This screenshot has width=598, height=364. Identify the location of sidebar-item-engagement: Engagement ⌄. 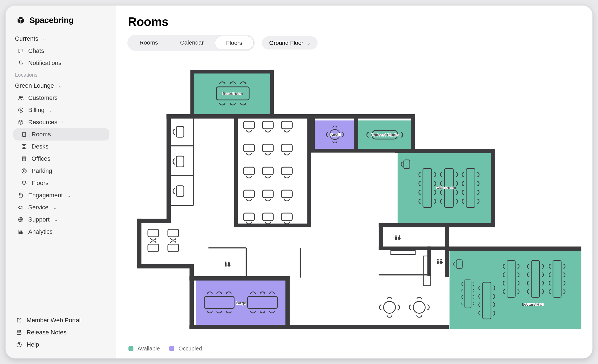
(61, 195).